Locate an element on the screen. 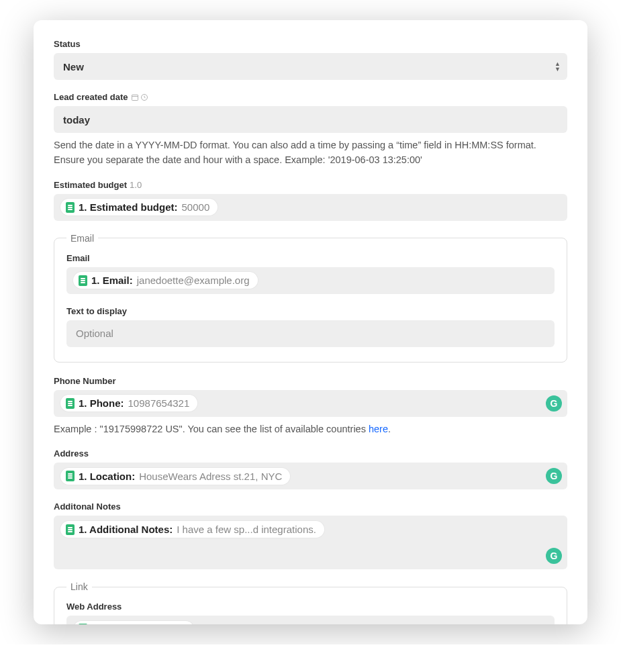 The image size is (621, 672). web-label: Web Address is located at coordinates (310, 607).